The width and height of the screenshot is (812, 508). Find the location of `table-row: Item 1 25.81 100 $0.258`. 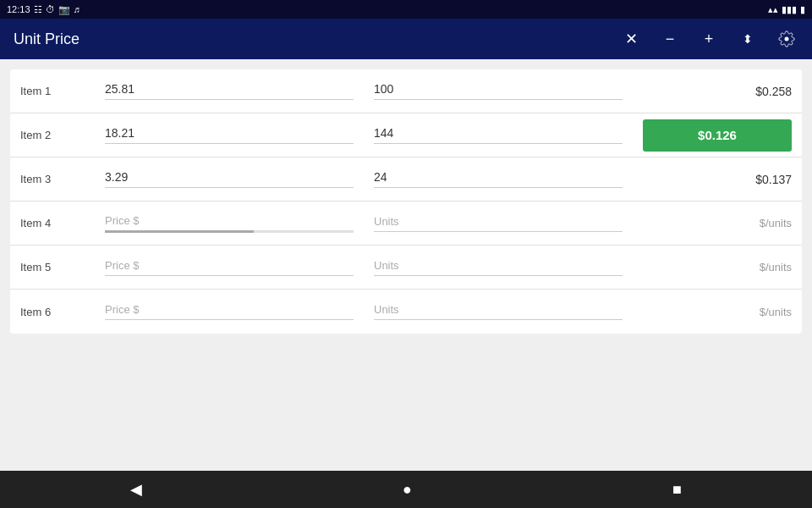

table-row: Item 1 25.81 100 $0.258 is located at coordinates (406, 91).